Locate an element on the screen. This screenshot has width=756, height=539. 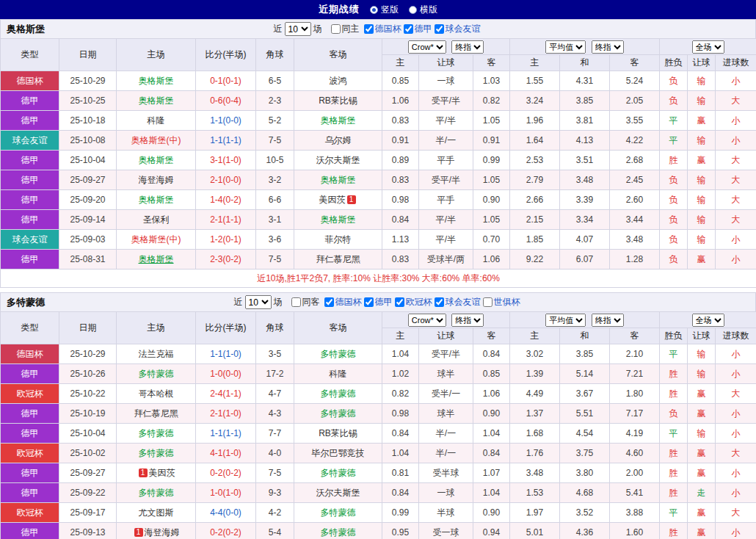
away-team: 科隆 is located at coordinates (338, 374).